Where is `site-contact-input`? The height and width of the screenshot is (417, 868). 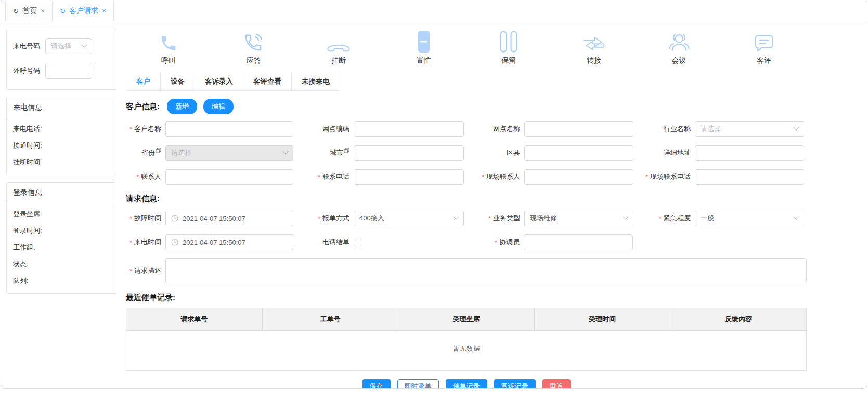
site-contact-input is located at coordinates (579, 177).